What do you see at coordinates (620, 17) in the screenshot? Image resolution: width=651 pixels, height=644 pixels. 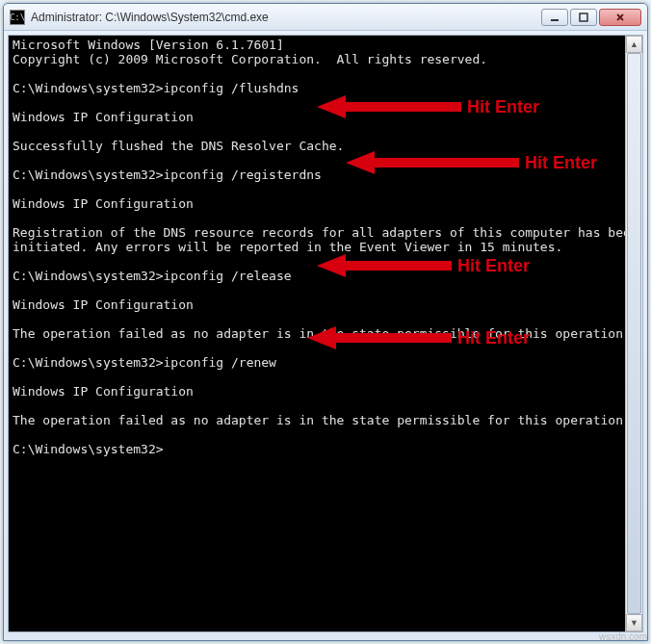 I see `close-button` at bounding box center [620, 17].